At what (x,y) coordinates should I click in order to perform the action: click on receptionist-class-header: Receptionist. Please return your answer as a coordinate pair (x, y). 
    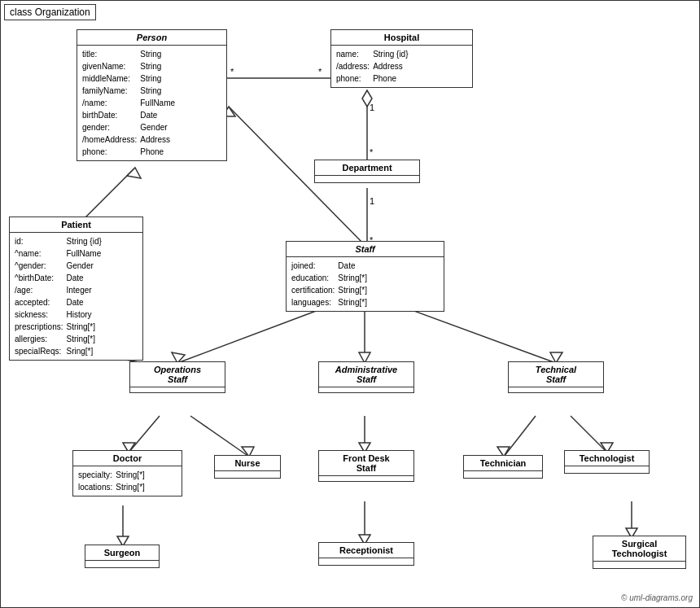
    Looking at the image, I should click on (366, 550).